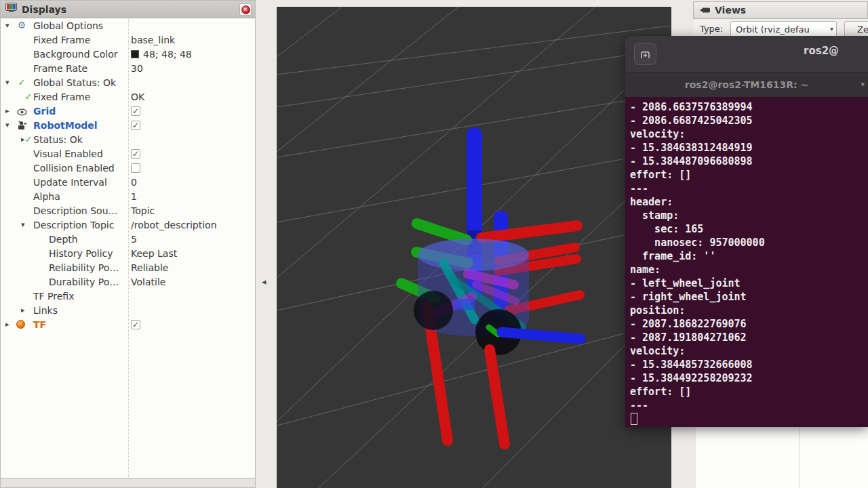 The image size is (868, 488). What do you see at coordinates (137, 68) in the screenshot?
I see `property-value: 30` at bounding box center [137, 68].